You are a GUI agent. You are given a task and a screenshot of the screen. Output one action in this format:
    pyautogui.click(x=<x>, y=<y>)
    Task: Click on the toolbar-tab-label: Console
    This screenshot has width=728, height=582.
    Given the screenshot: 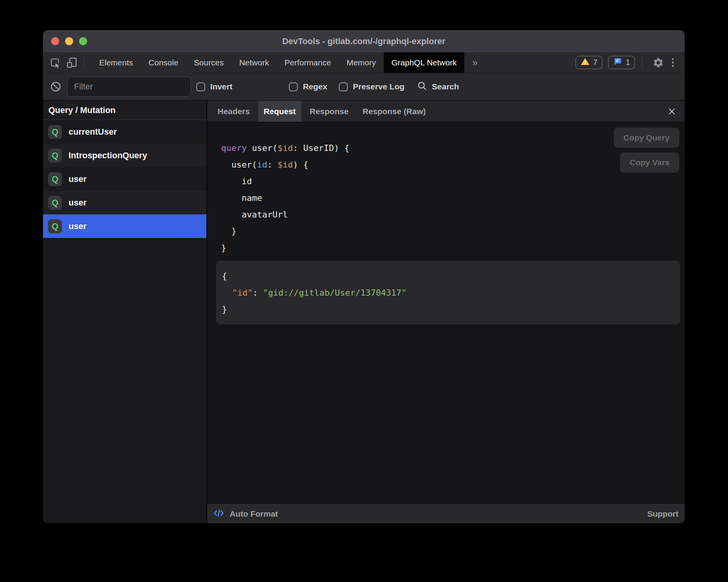 What is the action you would take?
    pyautogui.click(x=163, y=63)
    